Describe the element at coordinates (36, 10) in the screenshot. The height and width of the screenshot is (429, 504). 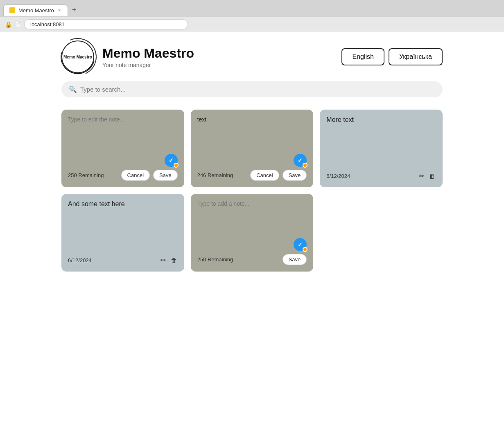
I see `active-tab: Memo Maestro ×` at that location.